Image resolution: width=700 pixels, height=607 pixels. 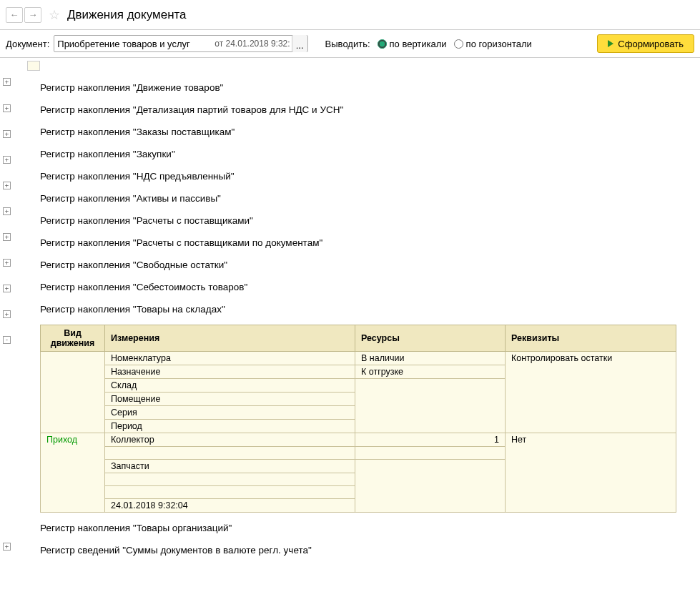 I want to click on cell-izm: Номенклатура, so click(x=230, y=359).